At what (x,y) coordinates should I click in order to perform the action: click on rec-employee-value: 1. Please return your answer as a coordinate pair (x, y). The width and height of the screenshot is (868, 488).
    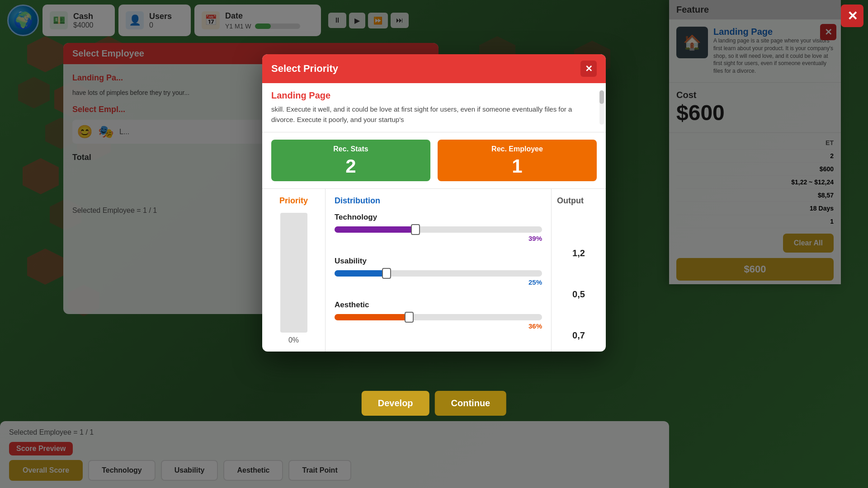
    Looking at the image, I should click on (517, 166).